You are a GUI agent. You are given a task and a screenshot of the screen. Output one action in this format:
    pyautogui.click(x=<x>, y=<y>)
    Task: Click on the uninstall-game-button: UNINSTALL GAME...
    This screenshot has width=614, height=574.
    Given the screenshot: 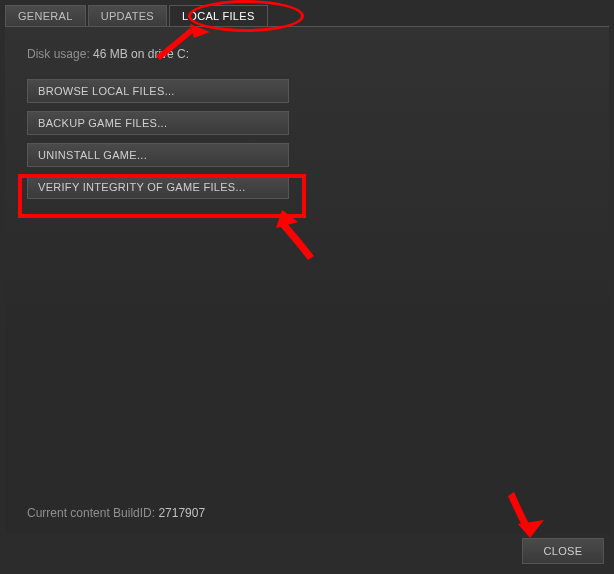 What is the action you would take?
    pyautogui.click(x=158, y=155)
    